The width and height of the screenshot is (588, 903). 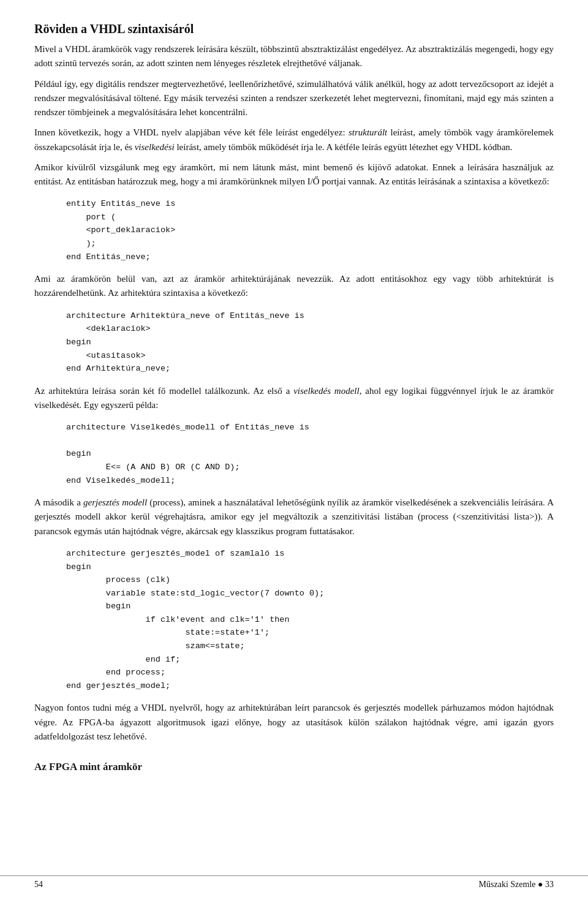 What do you see at coordinates (294, 882) in the screenshot?
I see `page-footer: 54 Műszaki Szemle ● 33` at bounding box center [294, 882].